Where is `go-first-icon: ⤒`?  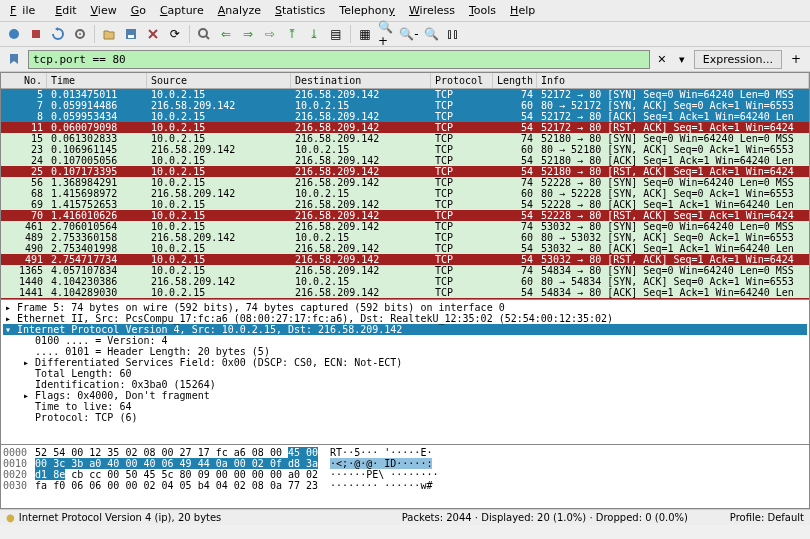
go-first-icon: ⤒ is located at coordinates (292, 34).